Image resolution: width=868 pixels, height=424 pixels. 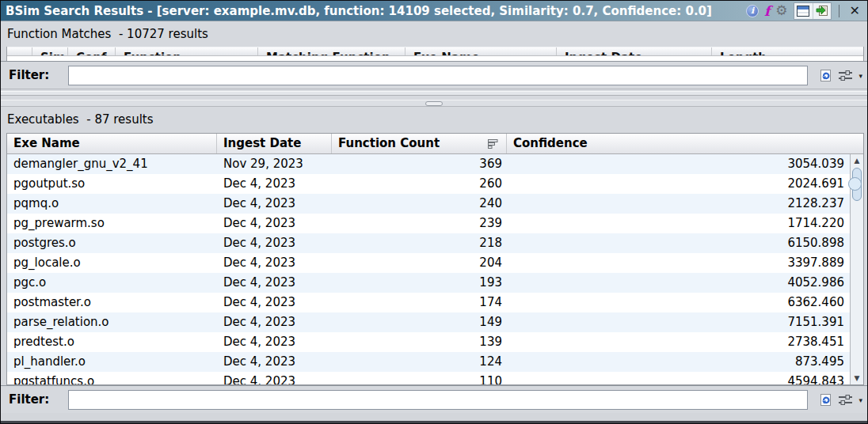 I want to click on cell-function-count: 149, so click(x=420, y=323).